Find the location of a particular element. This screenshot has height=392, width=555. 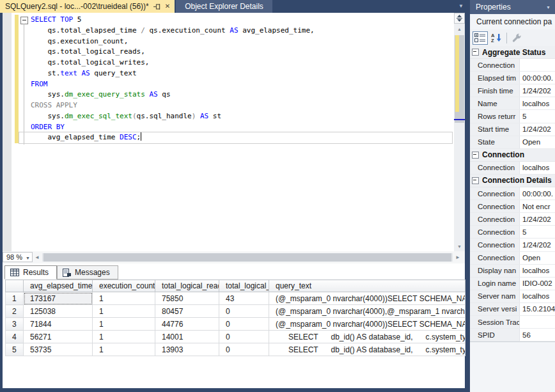

code-line: CROSS APPLY is located at coordinates (242, 106).